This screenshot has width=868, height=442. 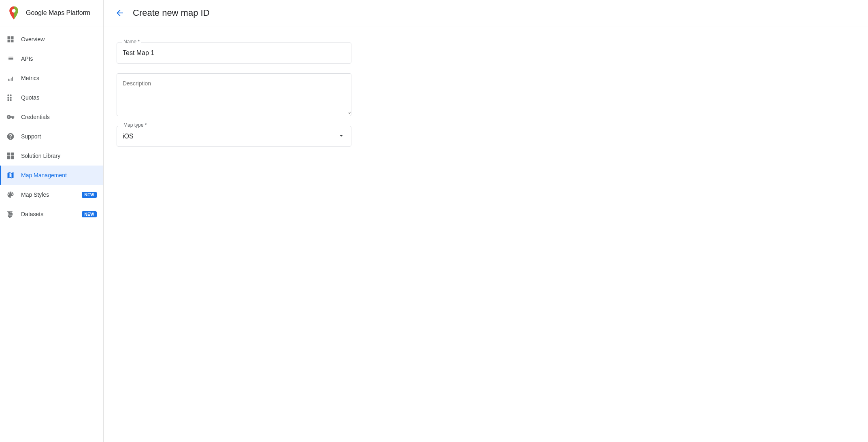 I want to click on name-input, so click(x=234, y=53).